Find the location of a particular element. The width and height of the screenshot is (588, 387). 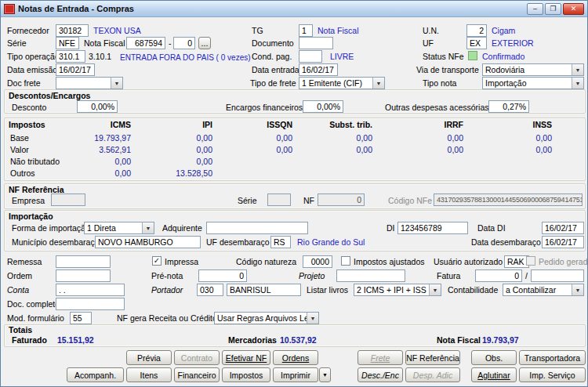

minimize-button: – is located at coordinates (535, 9).